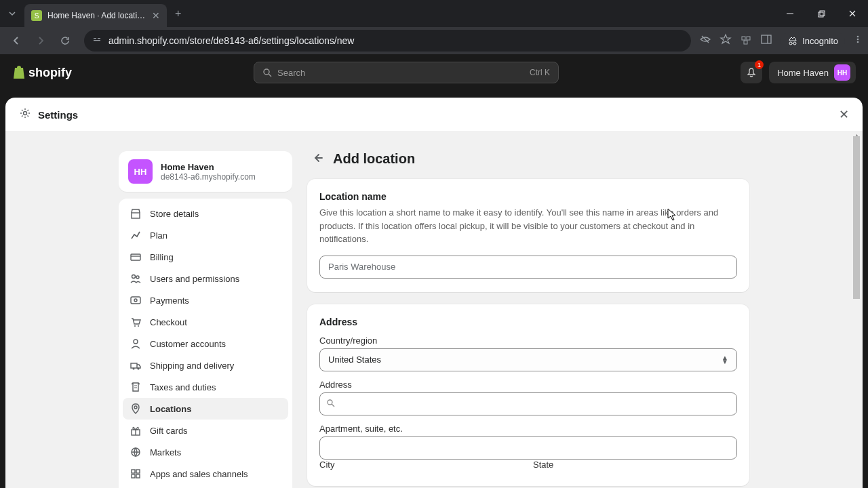 The height and width of the screenshot is (488, 868). I want to click on maximize-button, so click(821, 14).